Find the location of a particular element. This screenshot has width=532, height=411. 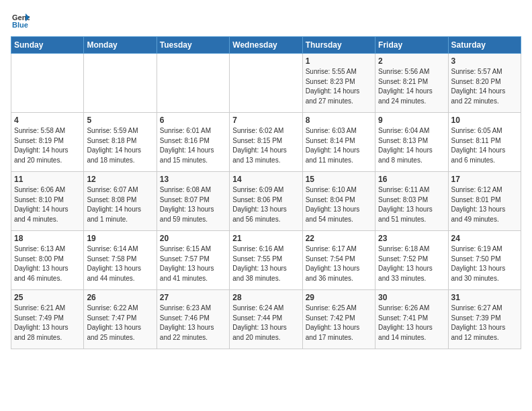

day-number: 14 is located at coordinates (266, 179).